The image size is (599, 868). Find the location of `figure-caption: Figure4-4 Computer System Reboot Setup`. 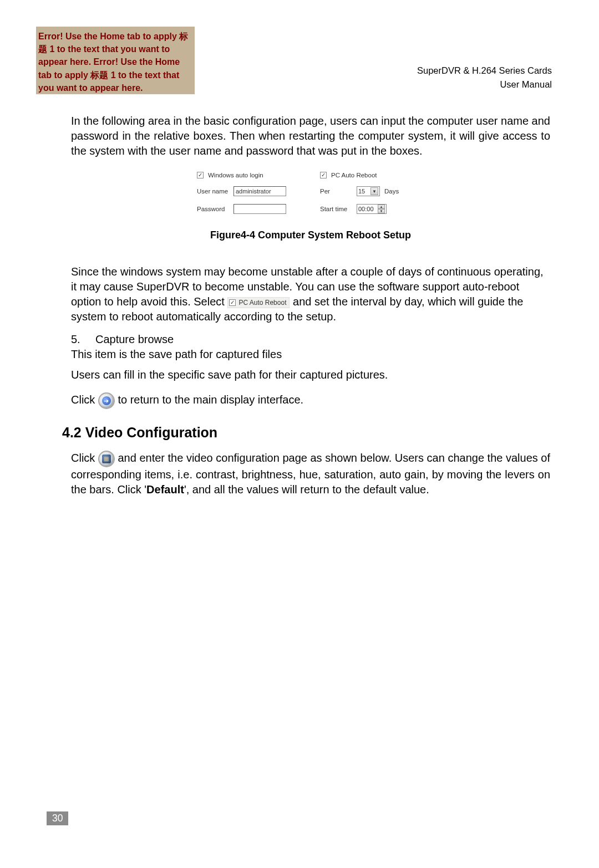

figure-caption: Figure4-4 Computer System Reboot Setup is located at coordinates (311, 235).